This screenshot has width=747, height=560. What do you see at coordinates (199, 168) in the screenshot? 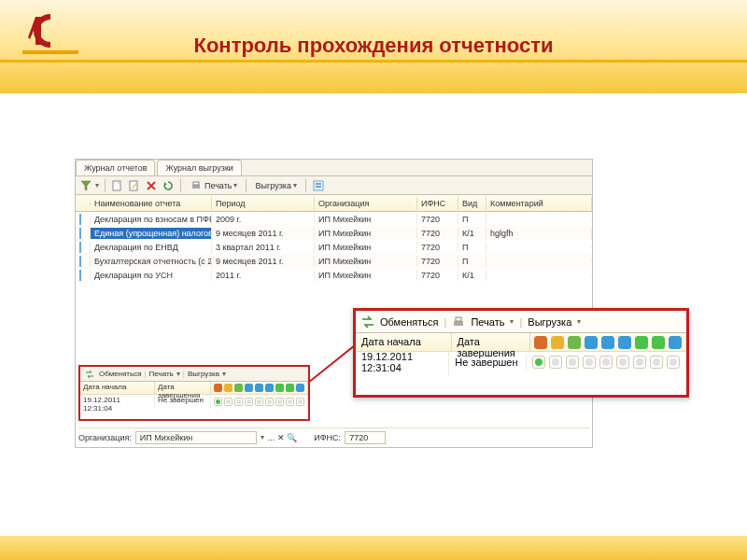
I see `tab-journal-exports: Журнал выгрузки` at bounding box center [199, 168].